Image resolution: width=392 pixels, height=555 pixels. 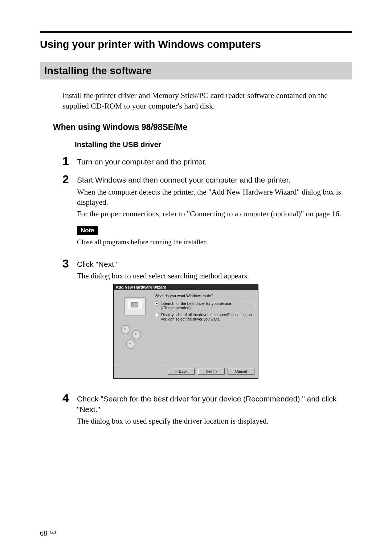 I want to click on step-4: 4 Check "Search for the best driver for …, so click(x=207, y=410).